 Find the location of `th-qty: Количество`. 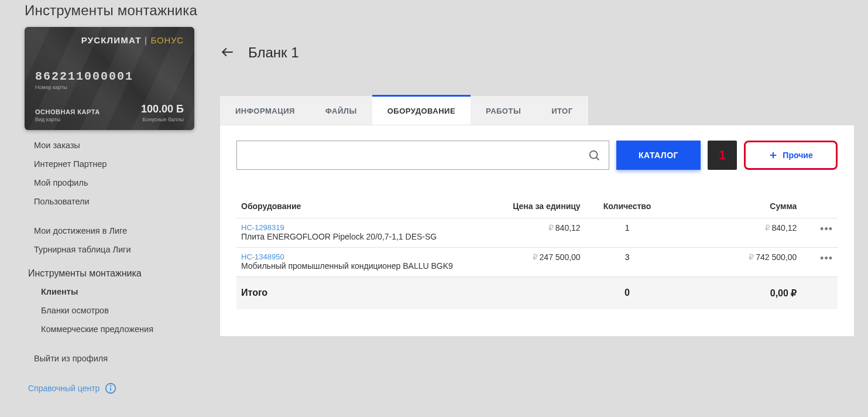

th-qty: Количество is located at coordinates (627, 207).